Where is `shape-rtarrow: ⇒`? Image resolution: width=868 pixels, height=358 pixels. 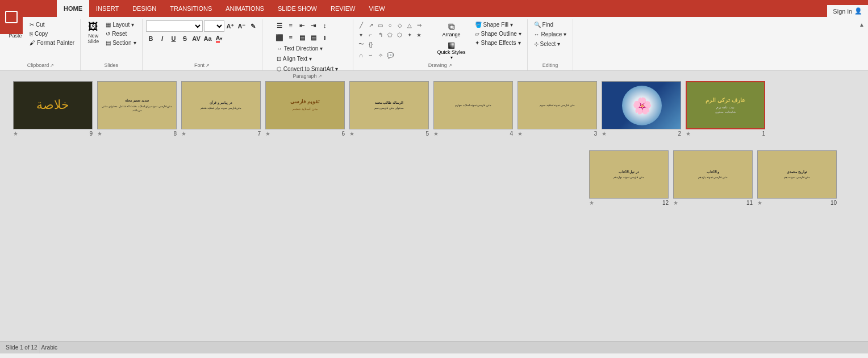 shape-rtarrow: ⇒ is located at coordinates (419, 25).